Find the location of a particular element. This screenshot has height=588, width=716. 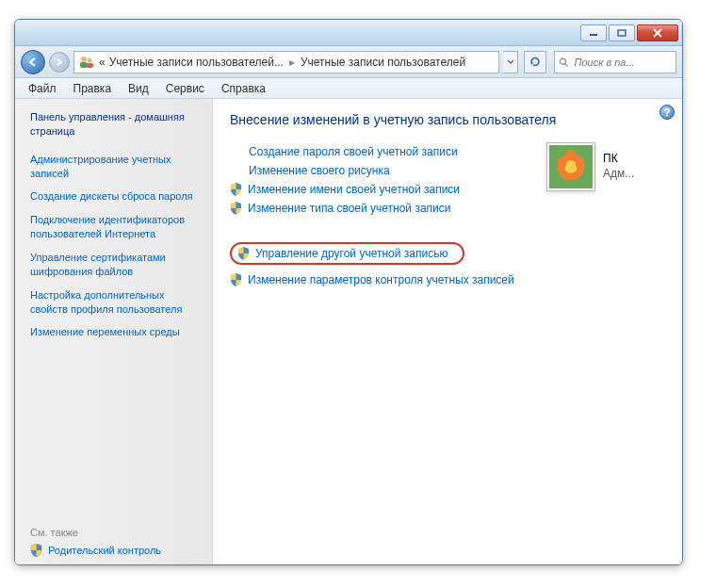

breadcrumb-prefix: « is located at coordinates (102, 62).